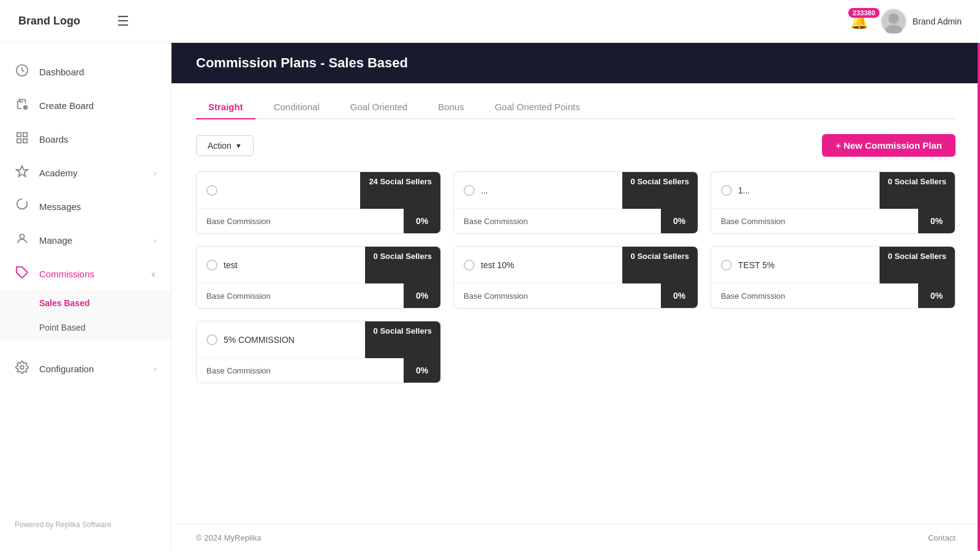  I want to click on card-percentage-6: 0%, so click(937, 296).